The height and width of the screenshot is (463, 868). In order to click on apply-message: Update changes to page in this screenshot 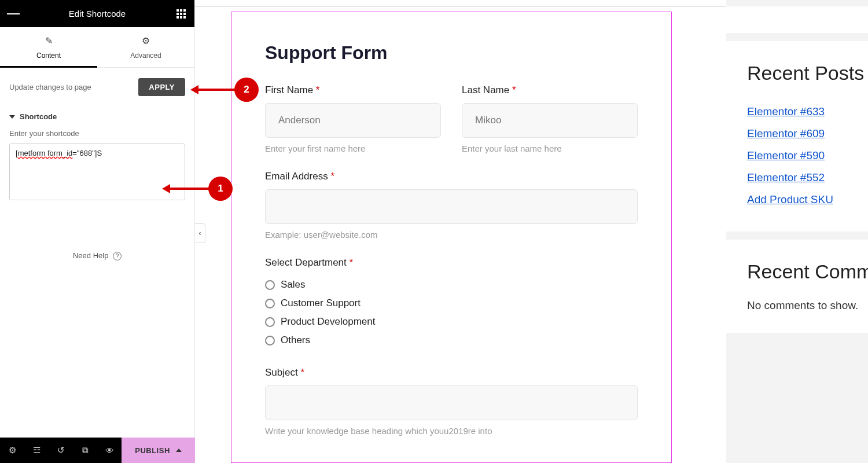, I will do `click(50, 87)`.